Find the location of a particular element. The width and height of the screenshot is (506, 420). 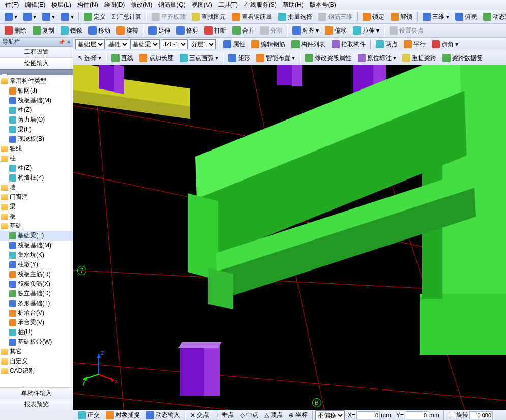

tree-folder: 常用构件类型 is located at coordinates (37, 81).